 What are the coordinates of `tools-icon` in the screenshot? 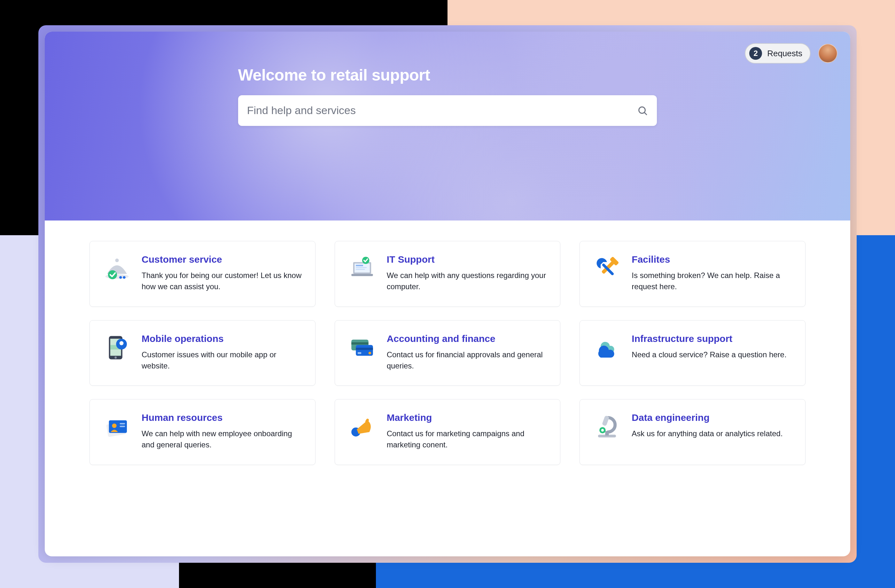 It's located at (607, 268).